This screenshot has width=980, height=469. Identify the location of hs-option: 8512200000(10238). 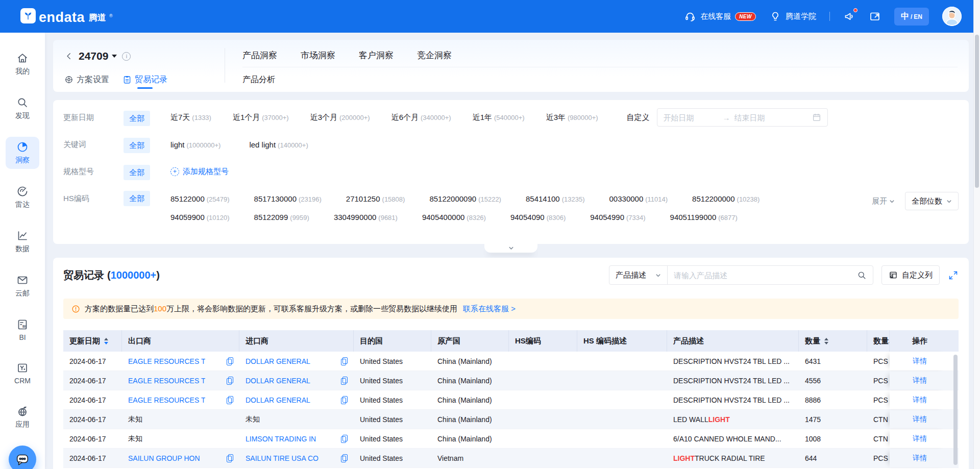
(726, 199).